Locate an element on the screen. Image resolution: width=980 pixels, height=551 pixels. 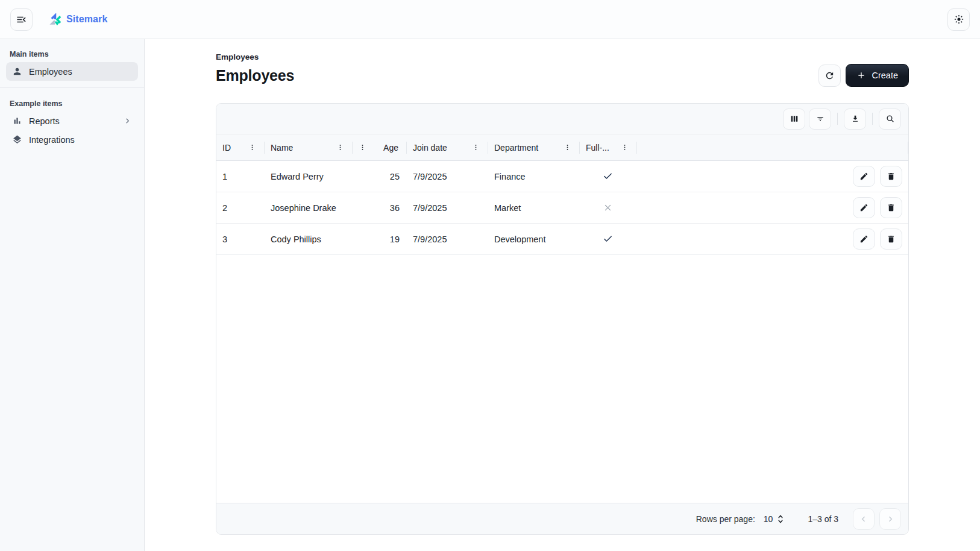
sidebar-item-employees: Employees is located at coordinates (72, 71).